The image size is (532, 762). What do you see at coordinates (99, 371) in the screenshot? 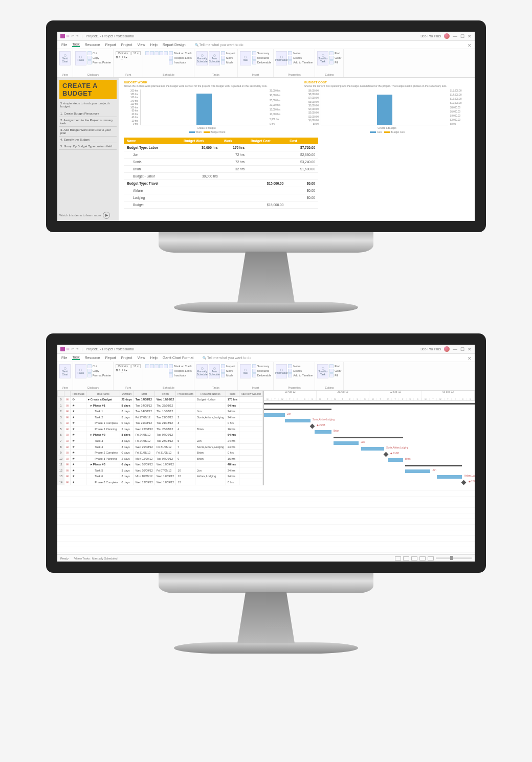
I see `copy-button: Copy` at bounding box center [99, 371].